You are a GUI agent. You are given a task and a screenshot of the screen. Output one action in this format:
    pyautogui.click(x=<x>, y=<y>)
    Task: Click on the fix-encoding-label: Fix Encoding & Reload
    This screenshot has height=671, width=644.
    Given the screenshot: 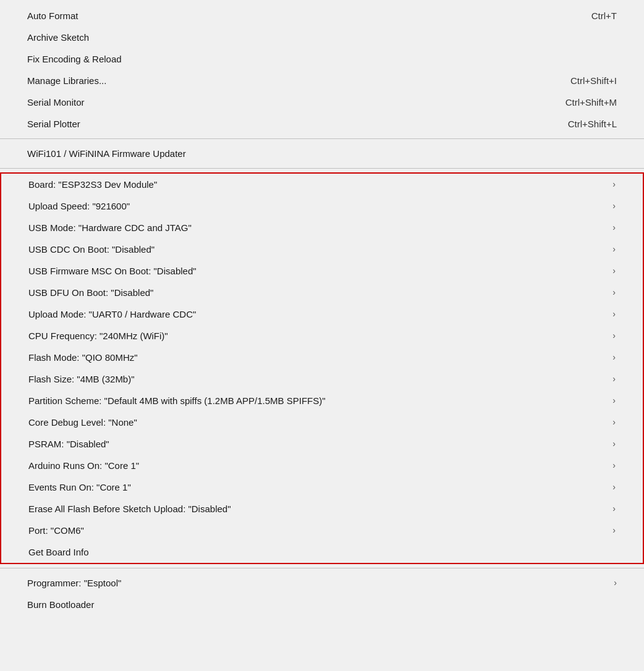 What is the action you would take?
    pyautogui.click(x=322, y=59)
    